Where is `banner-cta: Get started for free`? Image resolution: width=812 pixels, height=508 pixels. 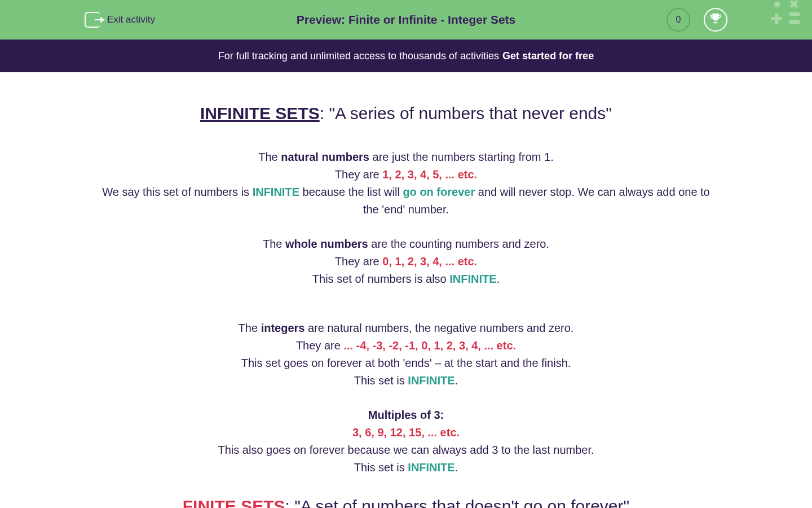
banner-cta: Get started for free is located at coordinates (548, 56).